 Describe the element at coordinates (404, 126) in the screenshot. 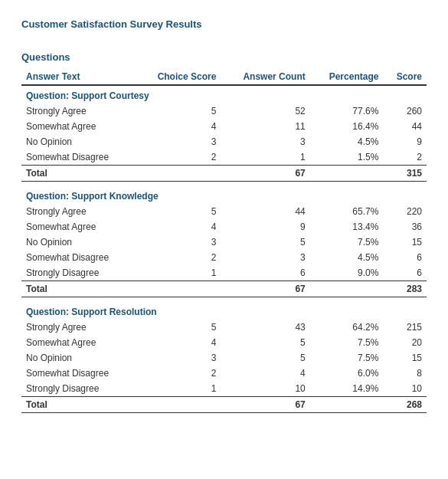

I see `score: 44` at that location.